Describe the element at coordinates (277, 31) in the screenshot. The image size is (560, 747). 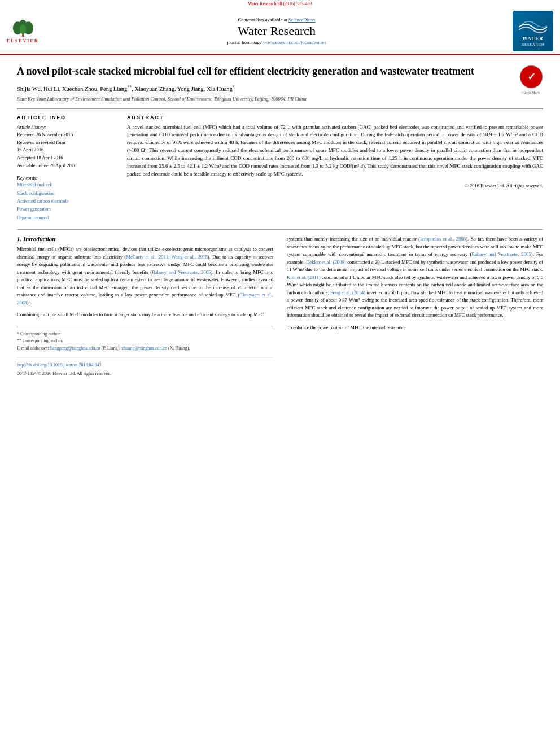
I see `journal-center: Contents lists available at ScienceDirec…` at that location.